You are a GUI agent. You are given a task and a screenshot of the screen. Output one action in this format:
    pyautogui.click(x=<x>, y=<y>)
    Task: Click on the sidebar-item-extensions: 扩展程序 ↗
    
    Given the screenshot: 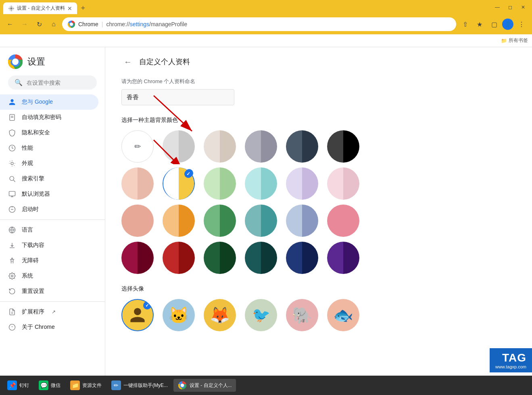 What is the action you would take?
    pyautogui.click(x=49, y=312)
    